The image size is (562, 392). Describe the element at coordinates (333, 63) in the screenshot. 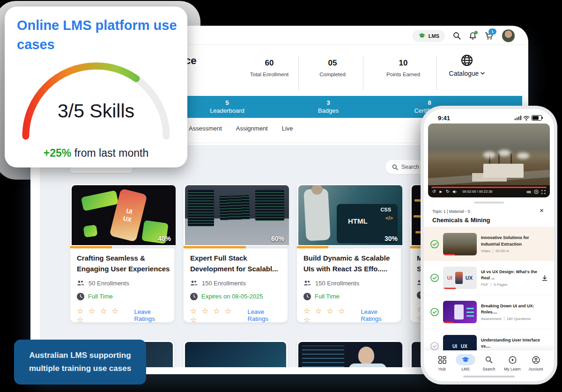

I see `stat-value: 05` at that location.